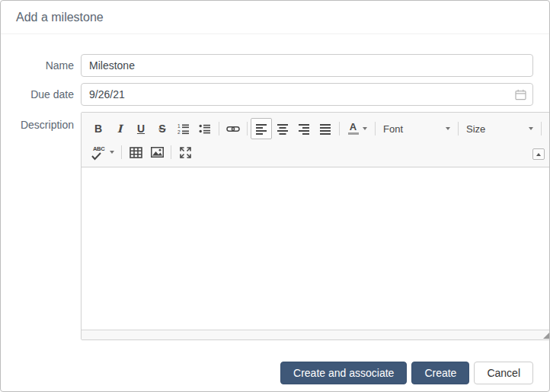  Describe the element at coordinates (136, 152) in the screenshot. I see `insert-table-button` at that location.